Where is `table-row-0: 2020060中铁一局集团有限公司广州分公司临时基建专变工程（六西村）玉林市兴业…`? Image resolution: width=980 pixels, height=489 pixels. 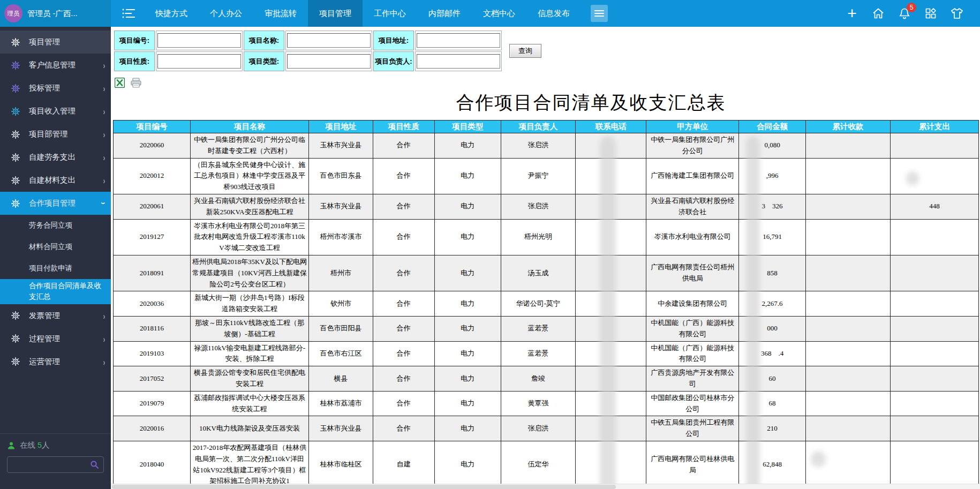 table-row-0: 2020060中铁一局集团有限公司广州分公司临时基建专变工程（六西村）玉林市兴业… is located at coordinates (546, 146).